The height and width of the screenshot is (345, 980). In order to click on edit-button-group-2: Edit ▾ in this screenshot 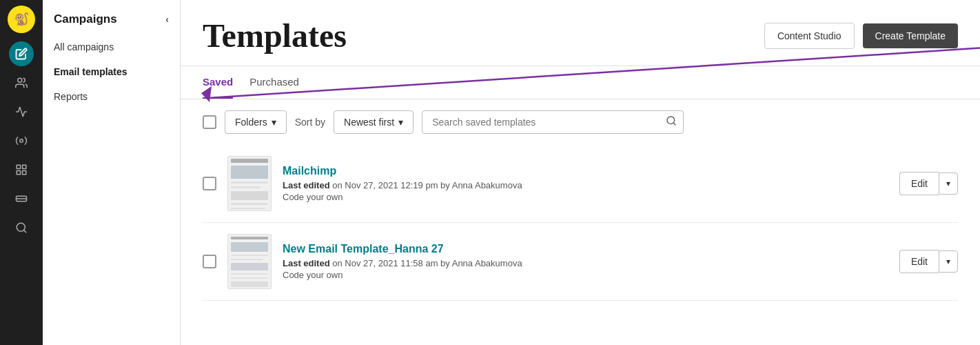, I will do `click(929, 262)`.